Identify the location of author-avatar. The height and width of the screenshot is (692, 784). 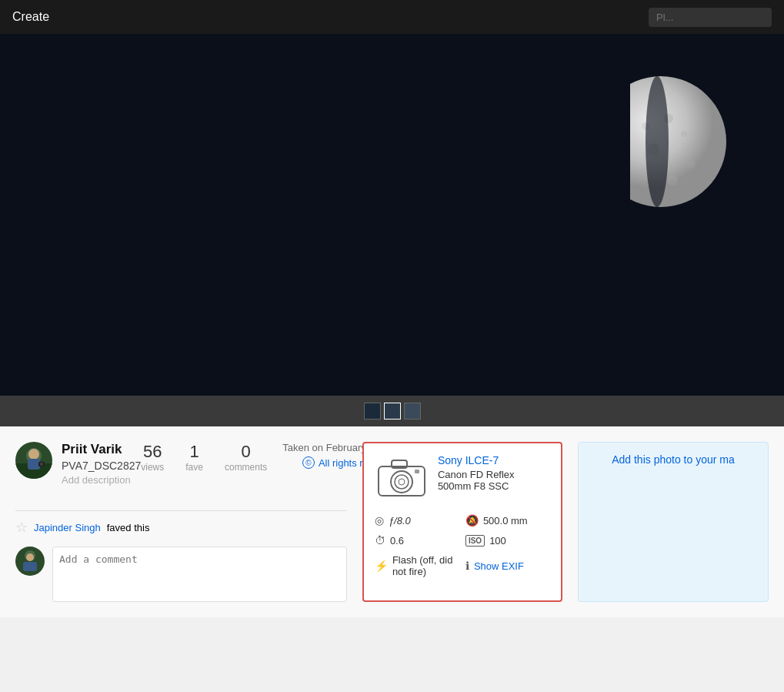
(34, 460).